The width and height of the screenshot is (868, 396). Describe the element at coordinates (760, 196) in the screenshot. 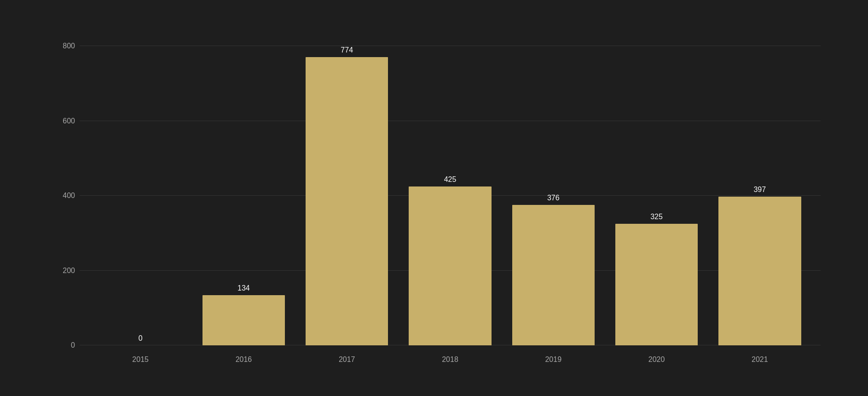

I see `bar-group: 397` at that location.